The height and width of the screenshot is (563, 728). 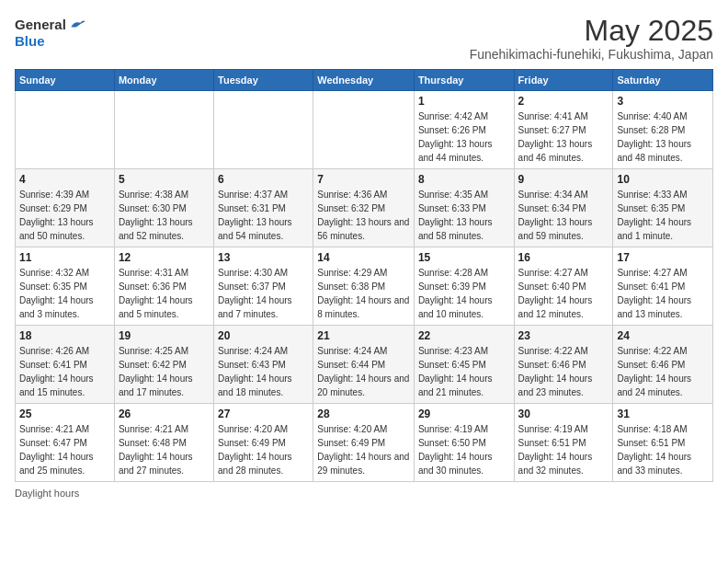 I want to click on day-number: 25, so click(x=64, y=414).